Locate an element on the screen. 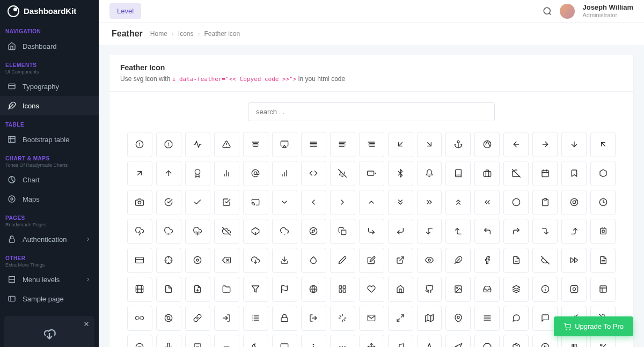 The image size is (644, 347). icon-droplet is located at coordinates (313, 261).